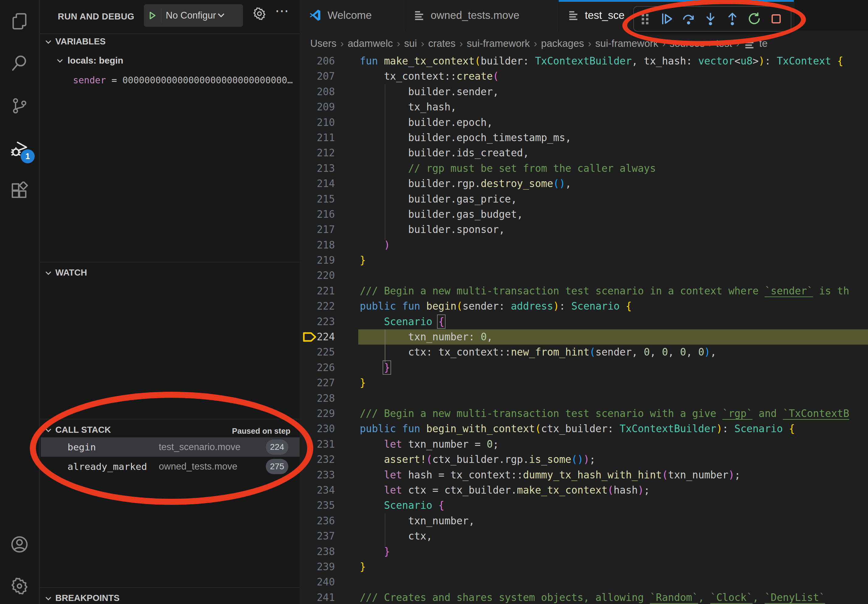 This screenshot has width=868, height=604. Describe the element at coordinates (584, 383) in the screenshot. I see `code-line-227: 227}` at that location.